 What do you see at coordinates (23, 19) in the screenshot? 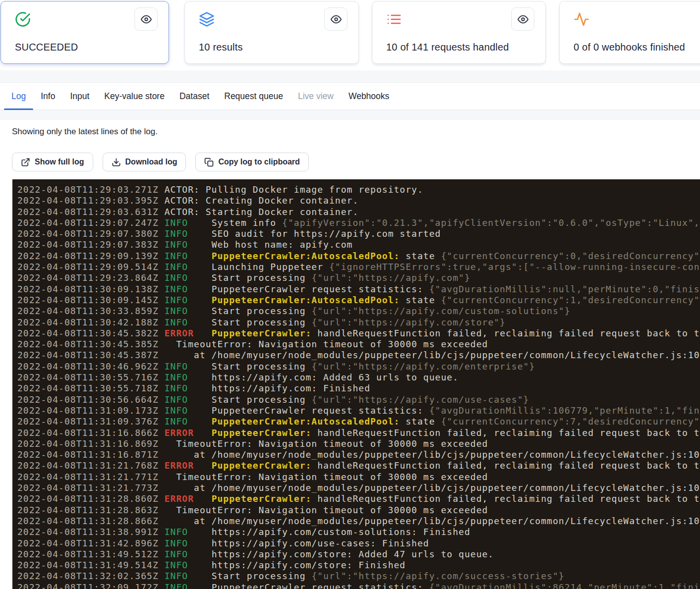
I see `check-circle-icon` at bounding box center [23, 19].